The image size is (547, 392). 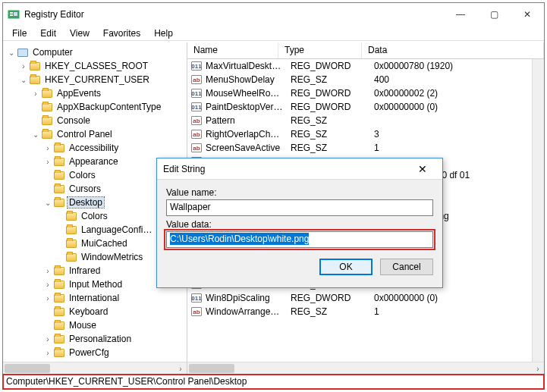 I want to click on col-name: Name, so click(x=233, y=50).